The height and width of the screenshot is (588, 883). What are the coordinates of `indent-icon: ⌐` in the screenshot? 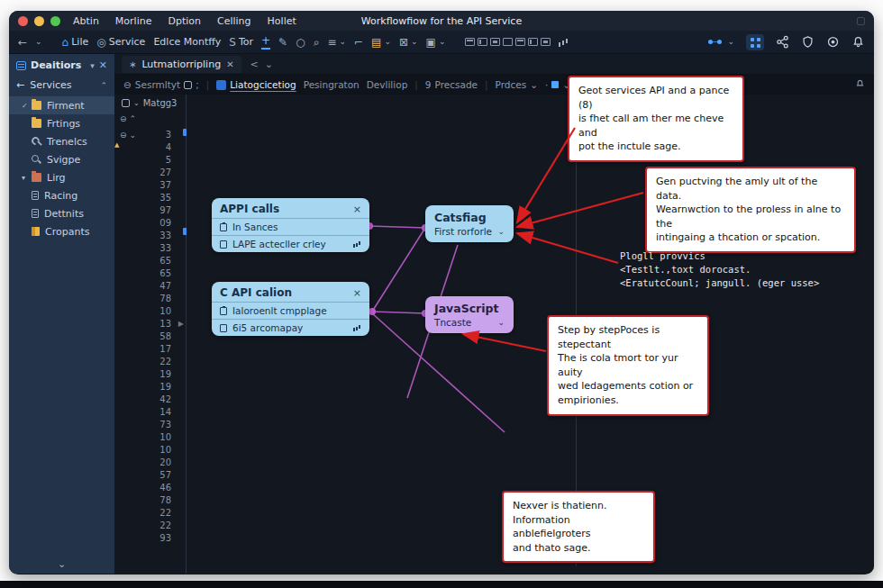 It's located at (359, 42).